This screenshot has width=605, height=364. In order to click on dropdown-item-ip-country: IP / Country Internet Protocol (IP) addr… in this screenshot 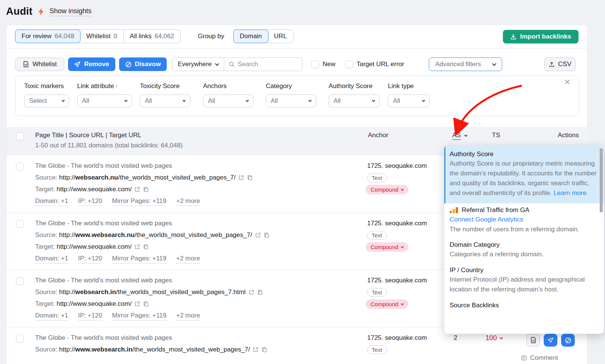, I will do `click(524, 277)`.